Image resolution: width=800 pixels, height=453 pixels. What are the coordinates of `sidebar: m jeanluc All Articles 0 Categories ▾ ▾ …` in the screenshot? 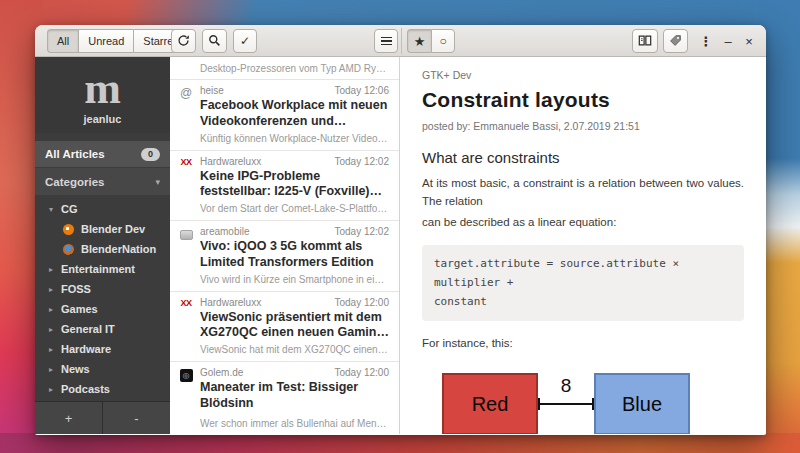 It's located at (102, 246).